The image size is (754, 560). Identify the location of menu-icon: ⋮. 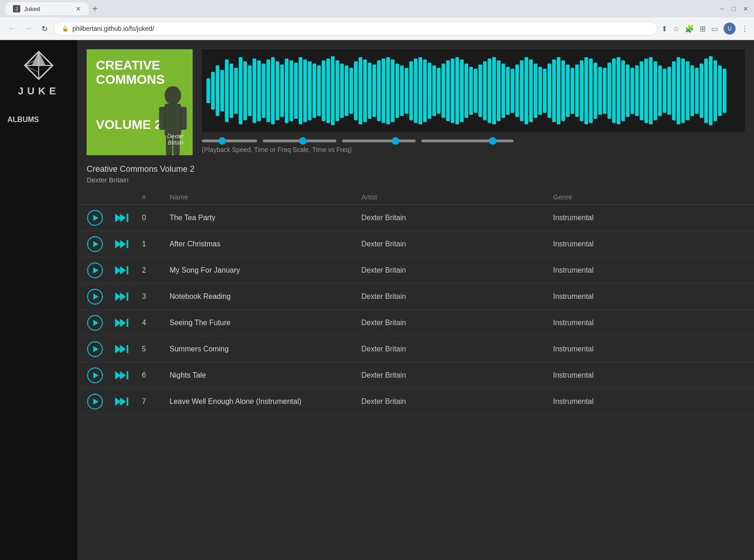
(745, 29).